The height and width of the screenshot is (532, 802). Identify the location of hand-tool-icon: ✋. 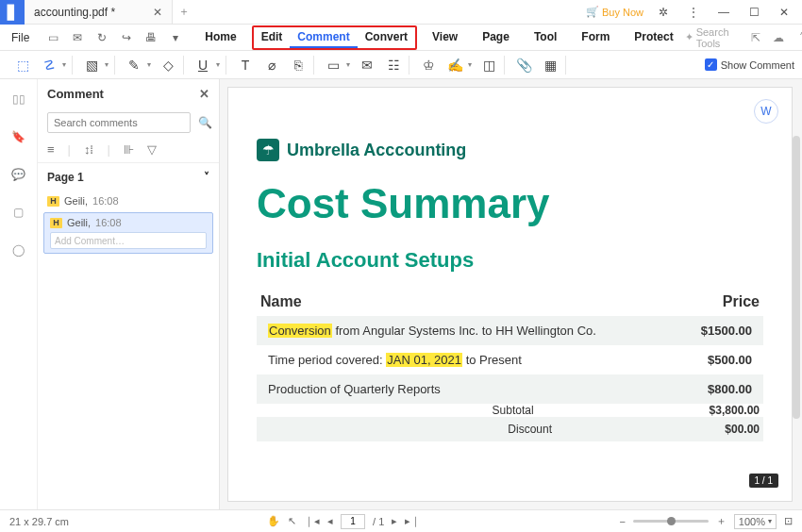
(274, 521).